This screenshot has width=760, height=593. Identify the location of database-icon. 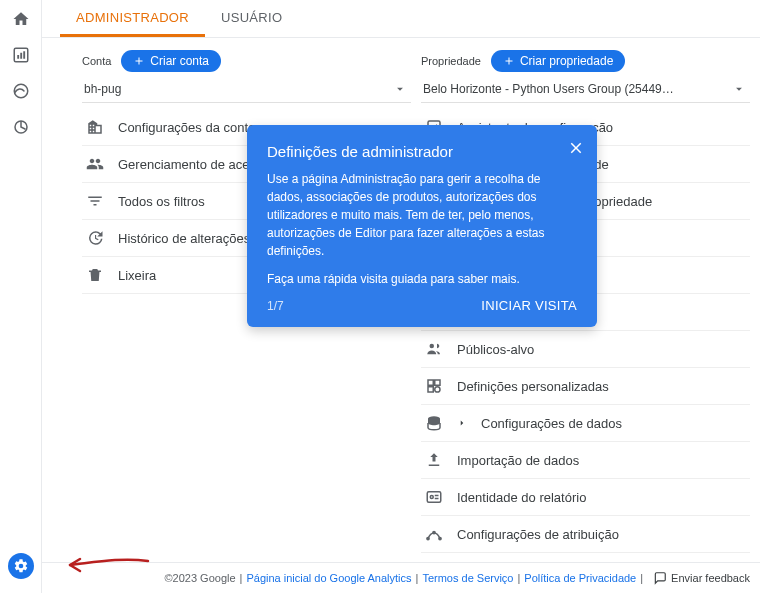
(434, 423).